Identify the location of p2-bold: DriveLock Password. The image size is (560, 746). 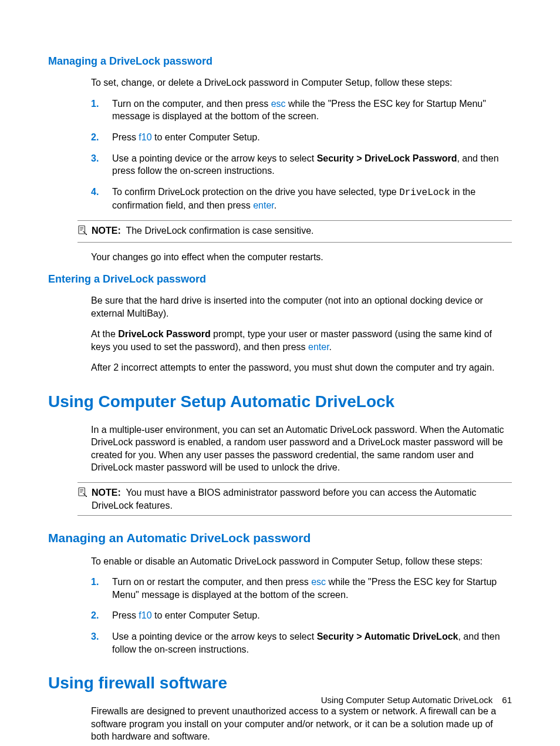
(164, 334).